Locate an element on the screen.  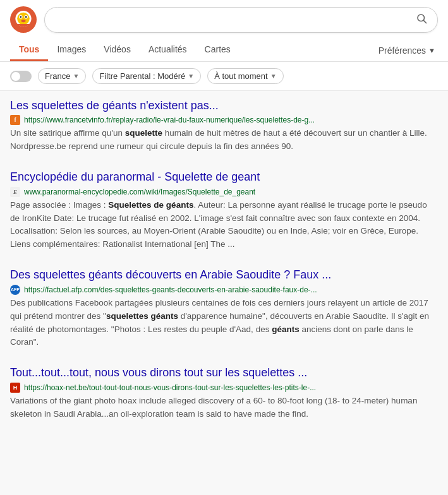
region-chevron-icon: ▼ is located at coordinates (76, 76).